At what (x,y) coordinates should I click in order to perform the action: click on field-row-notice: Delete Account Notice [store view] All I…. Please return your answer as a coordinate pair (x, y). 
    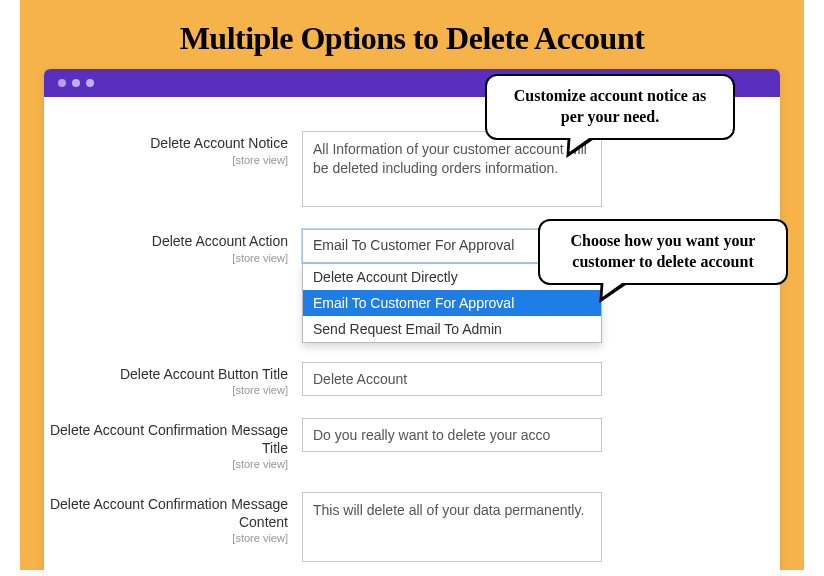
    Looking at the image, I should click on (398, 169).